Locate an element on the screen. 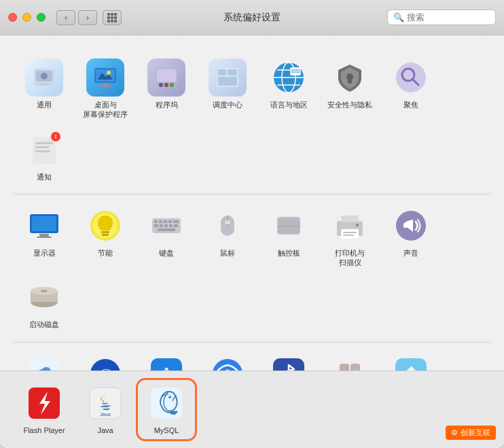  startup-item: 启动磁盘 is located at coordinates (44, 303).